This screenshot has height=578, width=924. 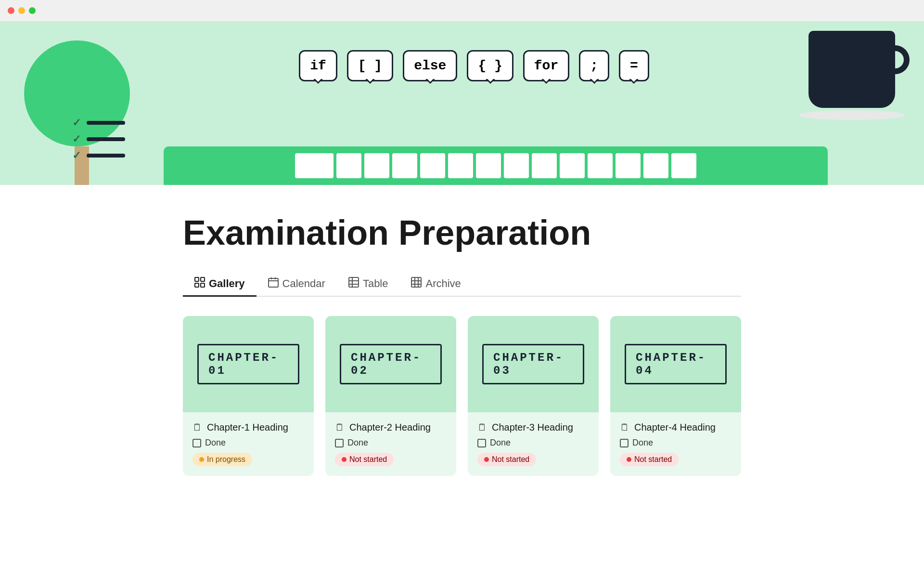 What do you see at coordinates (462, 11) in the screenshot?
I see `titlebar` at bounding box center [462, 11].